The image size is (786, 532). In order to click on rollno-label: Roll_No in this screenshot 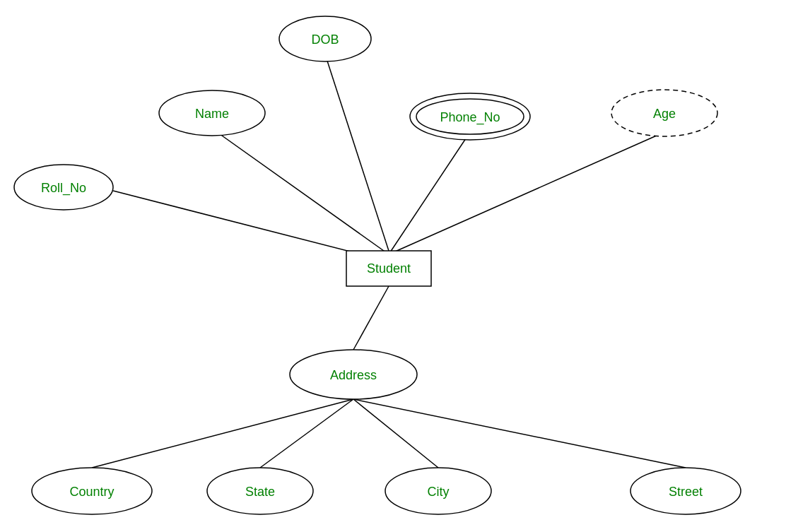, I will do `click(64, 188)`.